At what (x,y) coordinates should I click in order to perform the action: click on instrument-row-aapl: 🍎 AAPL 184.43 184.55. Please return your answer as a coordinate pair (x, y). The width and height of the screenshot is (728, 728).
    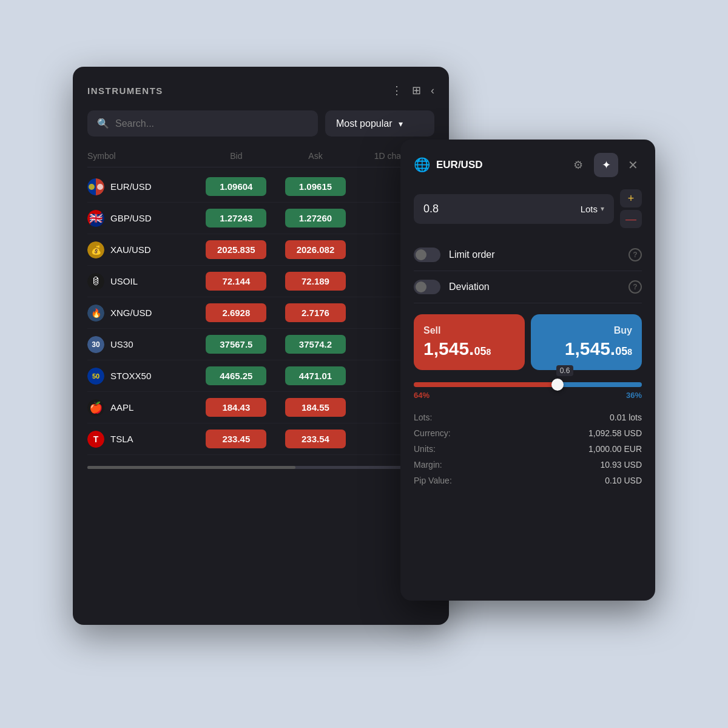
    Looking at the image, I should click on (261, 408).